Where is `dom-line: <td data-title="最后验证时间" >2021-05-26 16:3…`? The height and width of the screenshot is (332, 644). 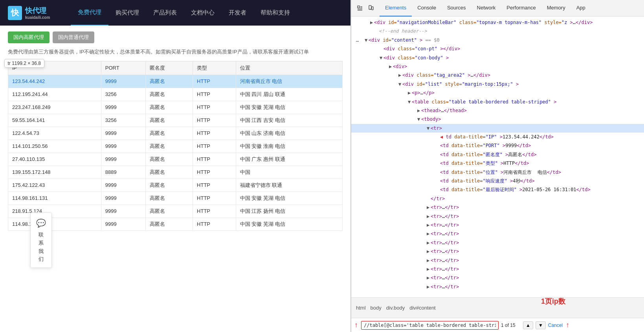 dom-line: <td data-title="最后验证时间" >2021-05-26 16:3… is located at coordinates (497, 190).